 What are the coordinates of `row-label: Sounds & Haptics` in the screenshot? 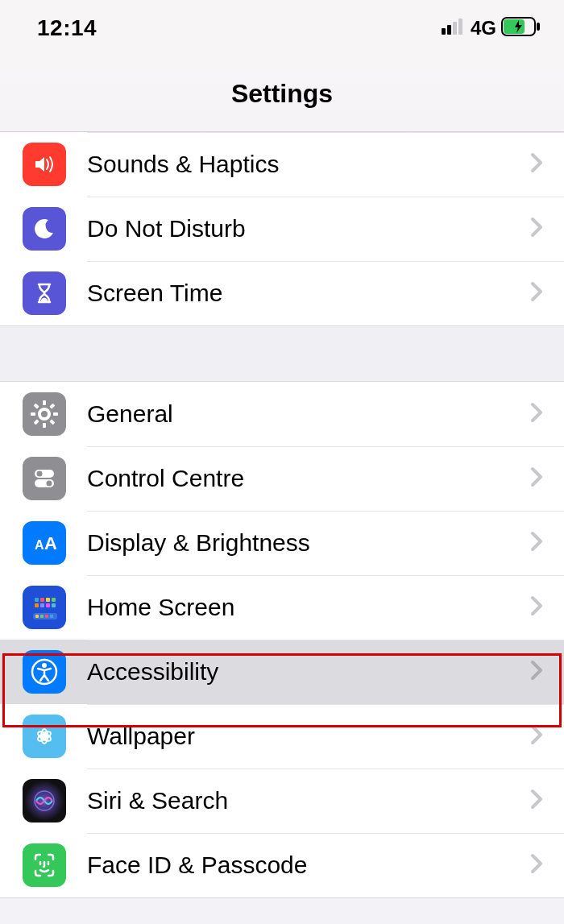 It's located at (298, 164).